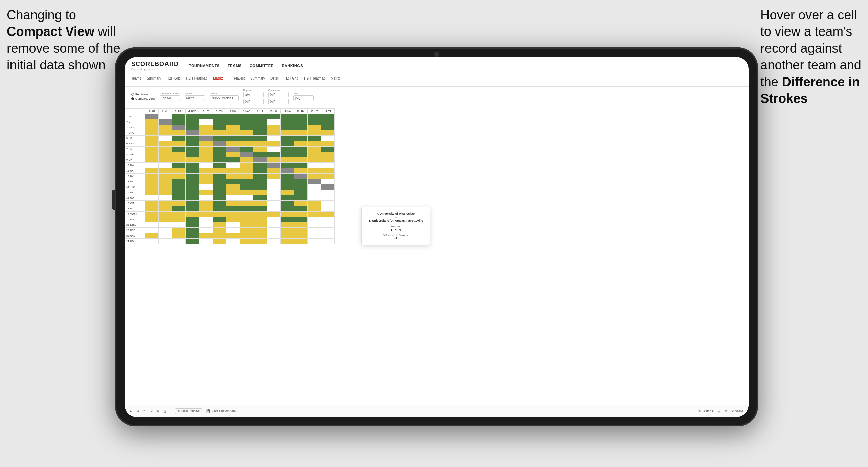 The height and width of the screenshot is (467, 868). I want to click on max-teams-select: Top 50, so click(170, 98).